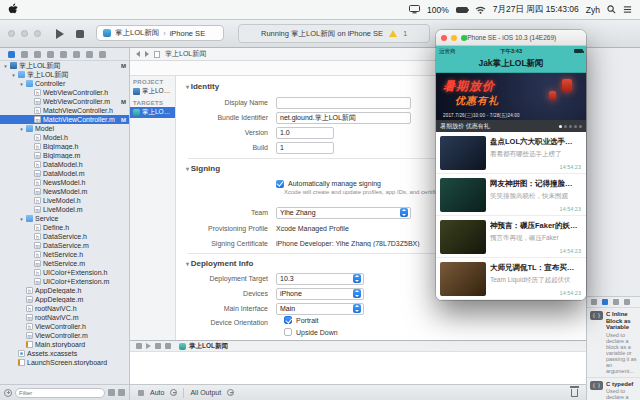 The height and width of the screenshot is (400, 640). Describe the element at coordinates (462, 10) in the screenshot. I see `battery-icon` at that location.